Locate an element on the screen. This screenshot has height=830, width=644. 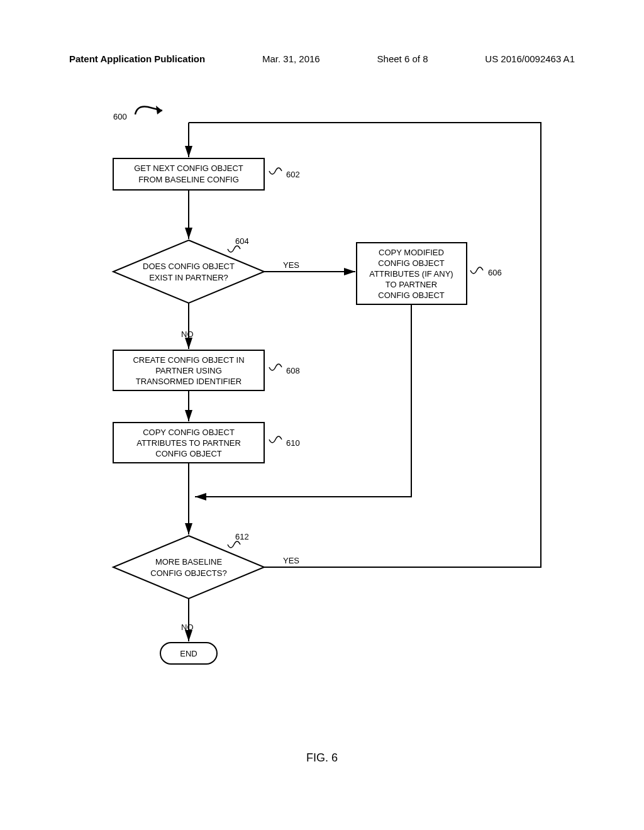
label-no-612: NO is located at coordinates (187, 628).